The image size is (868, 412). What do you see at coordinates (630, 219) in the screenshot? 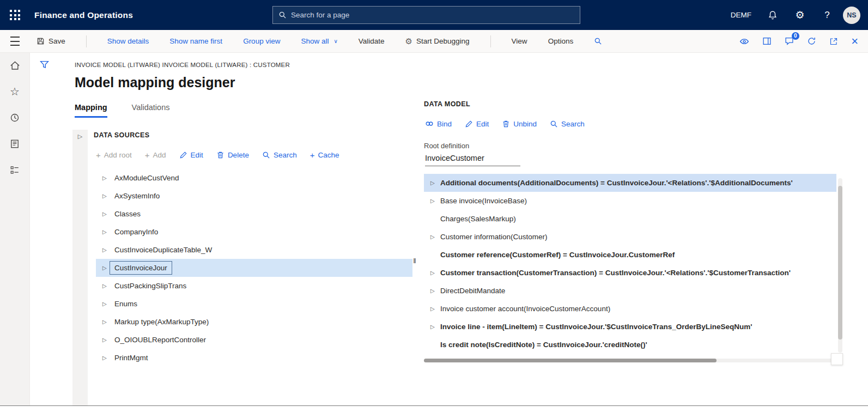
I see `data-model-tree-row: ▷ Charges(SalesMarkup)` at bounding box center [630, 219].